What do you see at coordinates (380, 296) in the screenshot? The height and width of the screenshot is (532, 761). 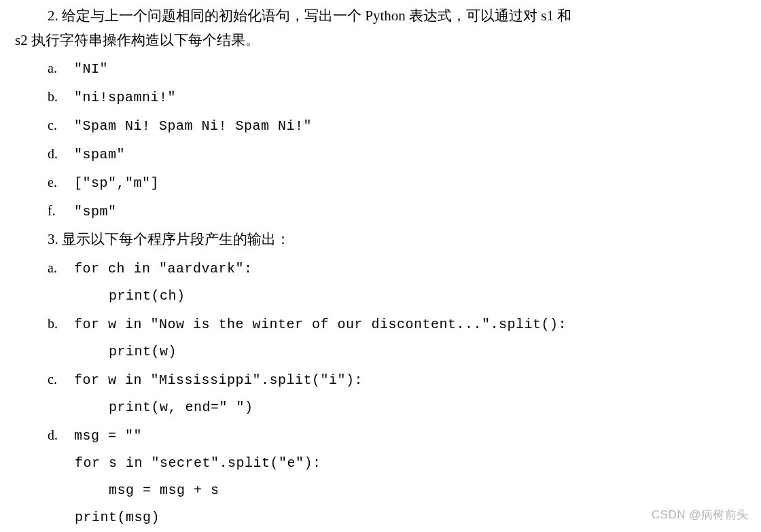 I see `q3-a-line2: print(ch)` at bounding box center [380, 296].